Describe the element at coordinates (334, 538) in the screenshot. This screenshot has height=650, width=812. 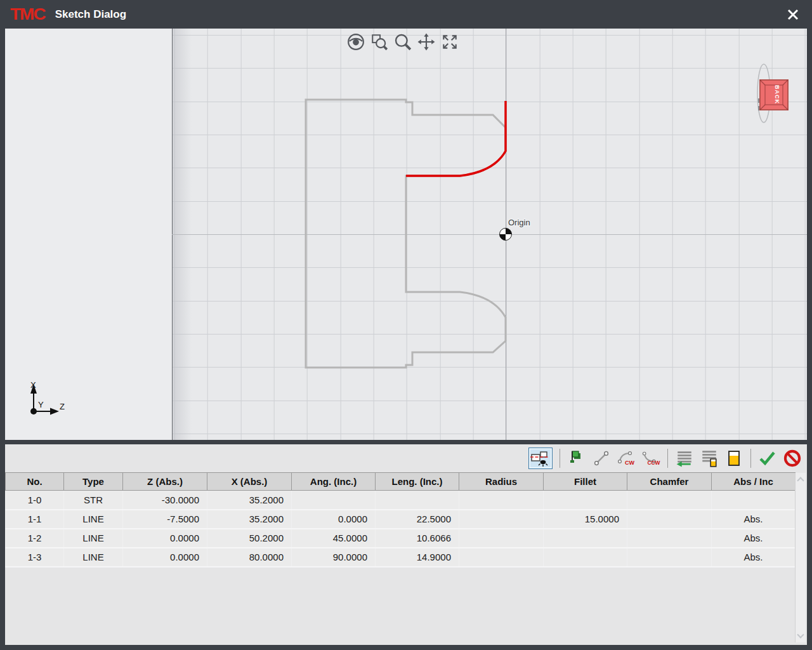
I see `cell-ang: 45.0000` at that location.